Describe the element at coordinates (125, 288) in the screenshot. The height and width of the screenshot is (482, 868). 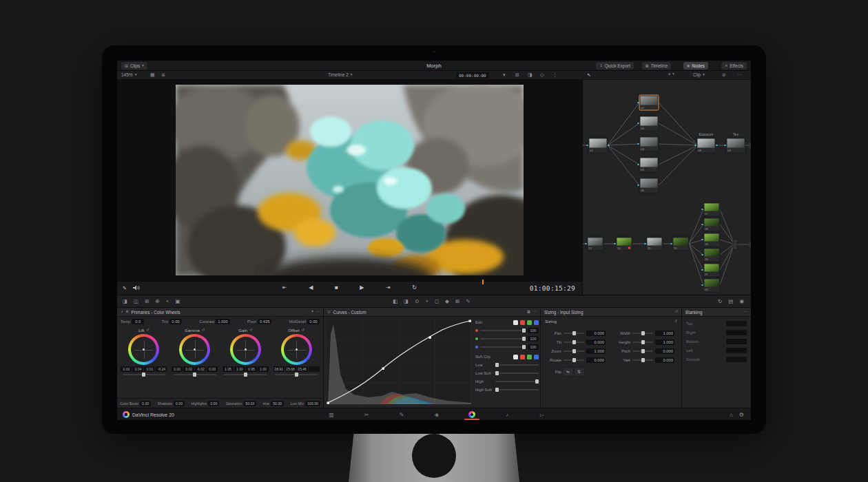
I see `annotate-tool-icon: ✎` at that location.